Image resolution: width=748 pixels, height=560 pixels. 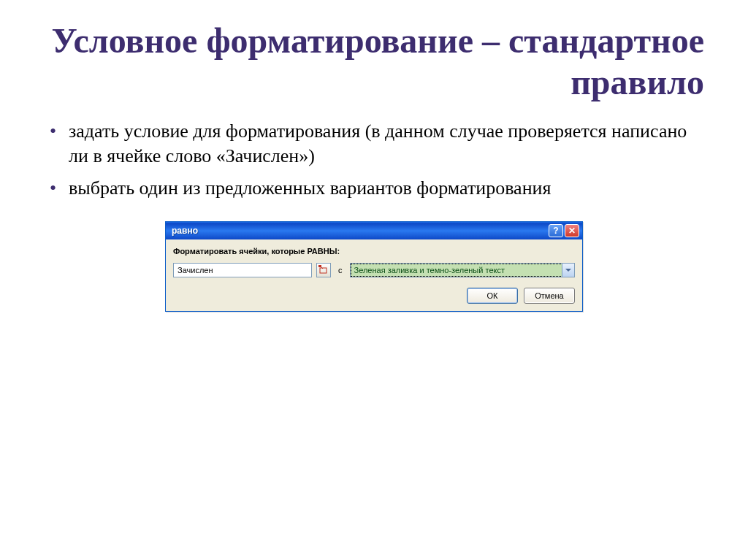 I want to click on format-combo-value: Зеленая заливка и темно-зеленый текст, so click(x=430, y=270).